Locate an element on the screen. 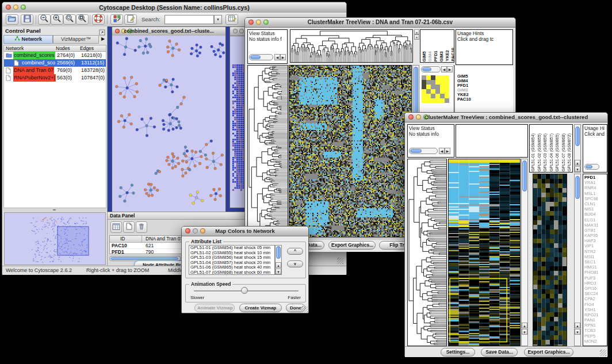 This screenshot has height=364, width=612. gene-label: NIS1 is located at coordinates (591, 209).